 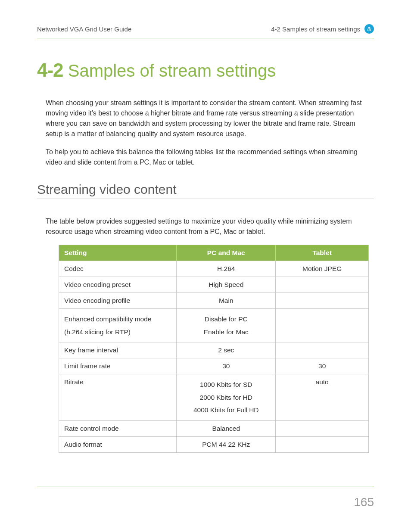 What do you see at coordinates (214, 366) in the screenshot?
I see `table-row: Limit frame rate 30 30` at bounding box center [214, 366].